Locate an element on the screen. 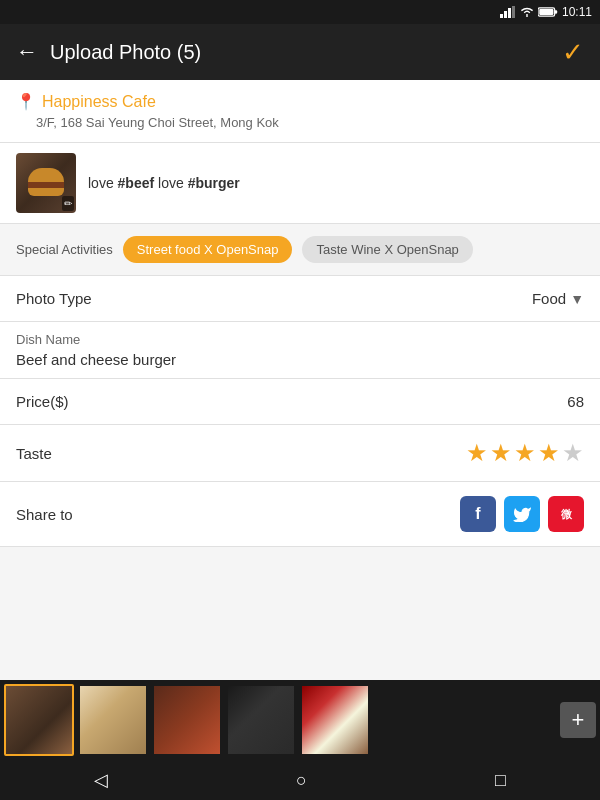 The width and height of the screenshot is (600, 800). photo-type-row: Photo Type Food ▼ is located at coordinates (300, 299).